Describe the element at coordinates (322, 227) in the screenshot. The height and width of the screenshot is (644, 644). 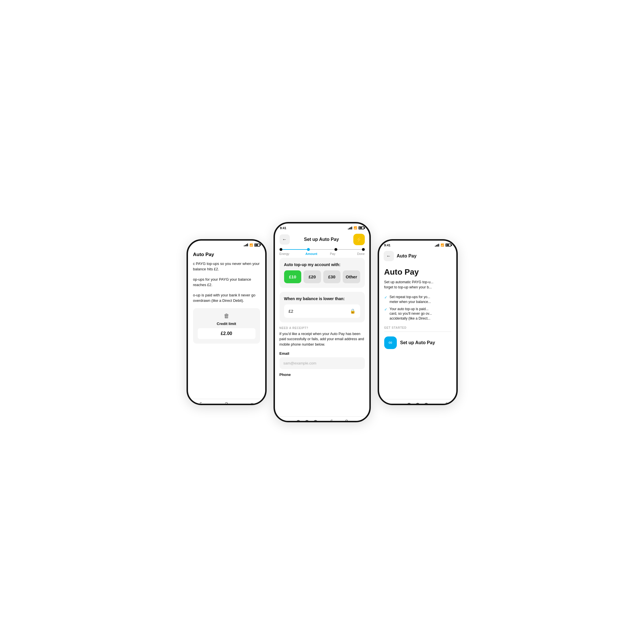
I see `center-status-bar: 9:41 📶` at that location.